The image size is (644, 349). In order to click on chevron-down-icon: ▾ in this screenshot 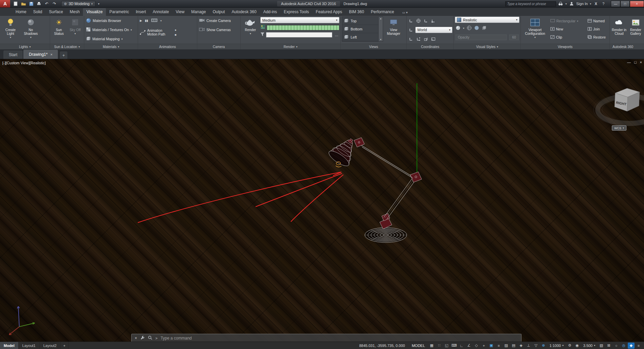, I will do `click(464, 28)`.